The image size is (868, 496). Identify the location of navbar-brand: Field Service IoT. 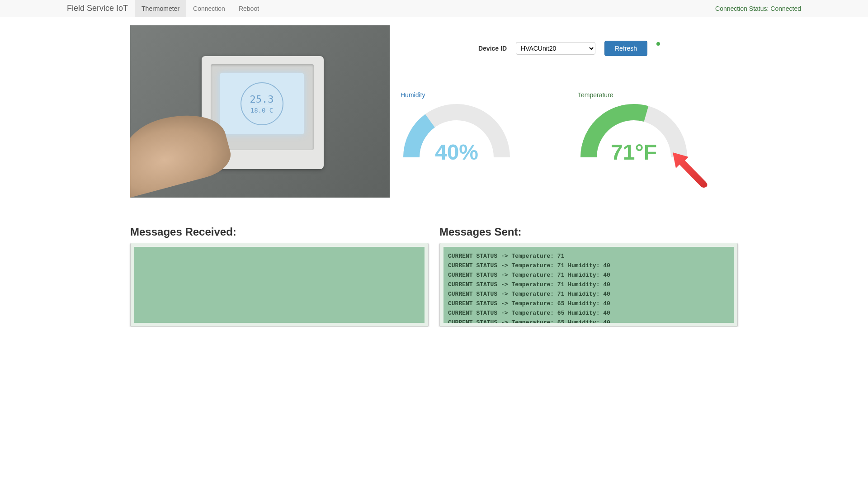
(101, 8).